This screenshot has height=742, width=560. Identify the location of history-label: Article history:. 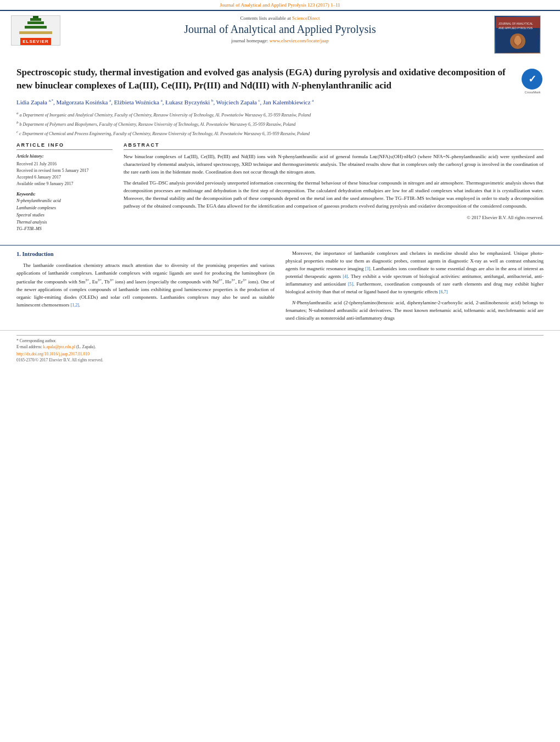
(65, 157).